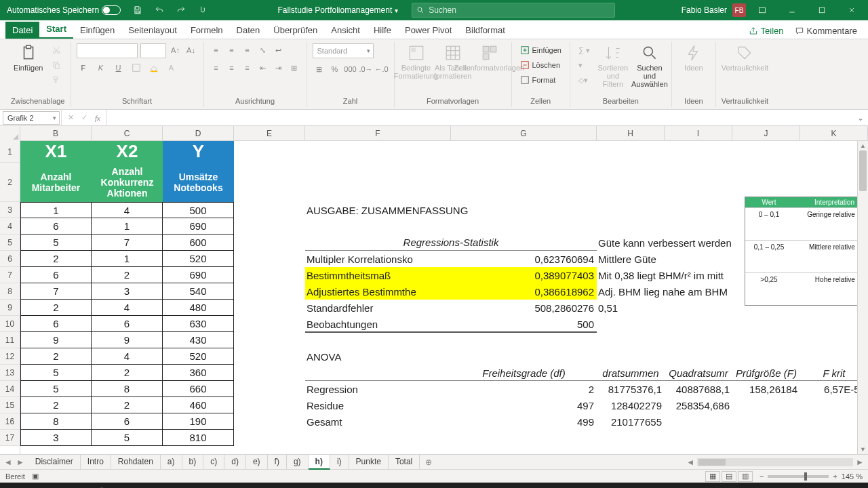  Describe the element at coordinates (766, 31) in the screenshot. I see `share-button: Teilen` at that location.